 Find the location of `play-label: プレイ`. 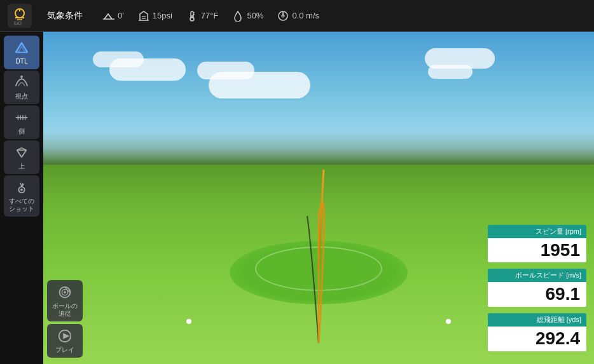

play-label: プレイ is located at coordinates (65, 350).